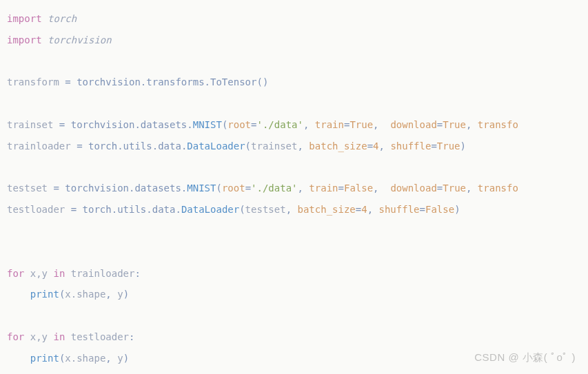  I want to click on code-line: testset = torchvision.datasets.MNIST(roo…, so click(298, 189).